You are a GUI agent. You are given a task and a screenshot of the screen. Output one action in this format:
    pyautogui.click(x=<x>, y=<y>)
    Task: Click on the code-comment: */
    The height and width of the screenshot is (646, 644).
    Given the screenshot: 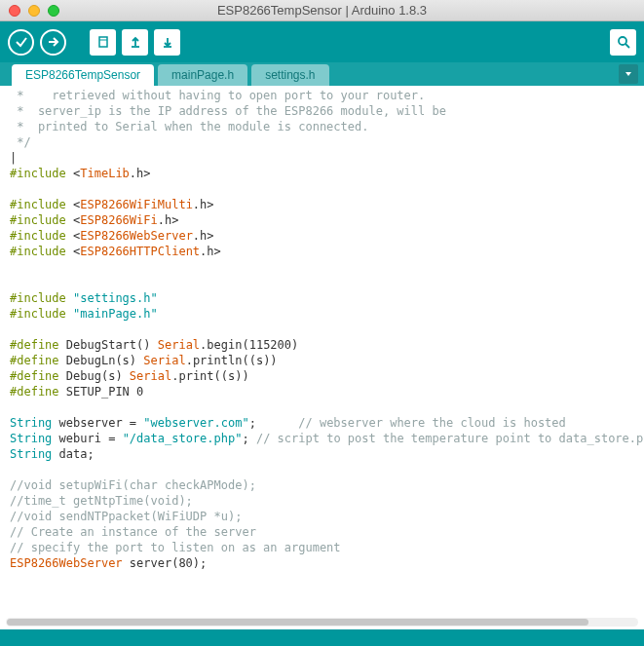 What is the action you would take?
    pyautogui.click(x=20, y=142)
    